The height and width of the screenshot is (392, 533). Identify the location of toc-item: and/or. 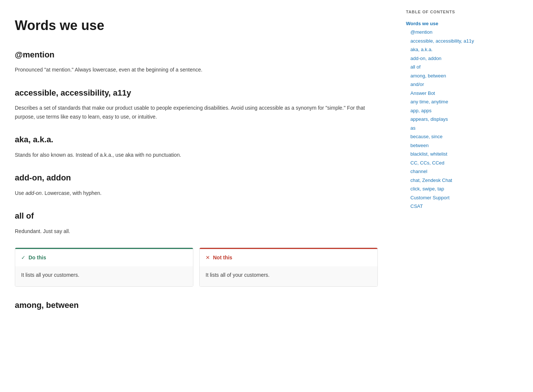
(441, 84).